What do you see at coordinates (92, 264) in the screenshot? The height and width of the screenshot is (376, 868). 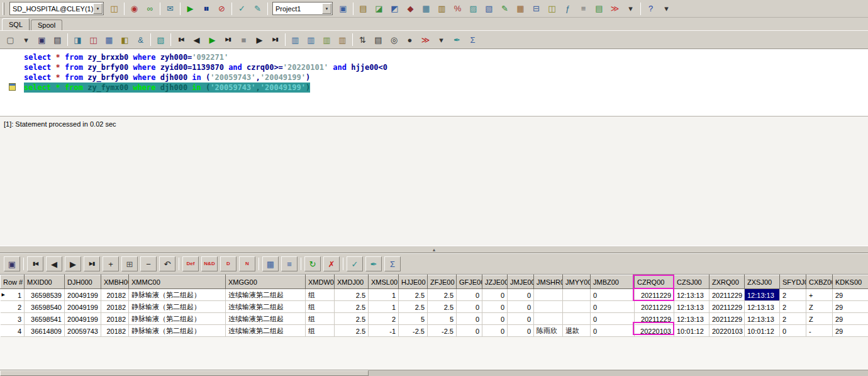 I see `last-row-icon: ▶▮` at bounding box center [92, 264].